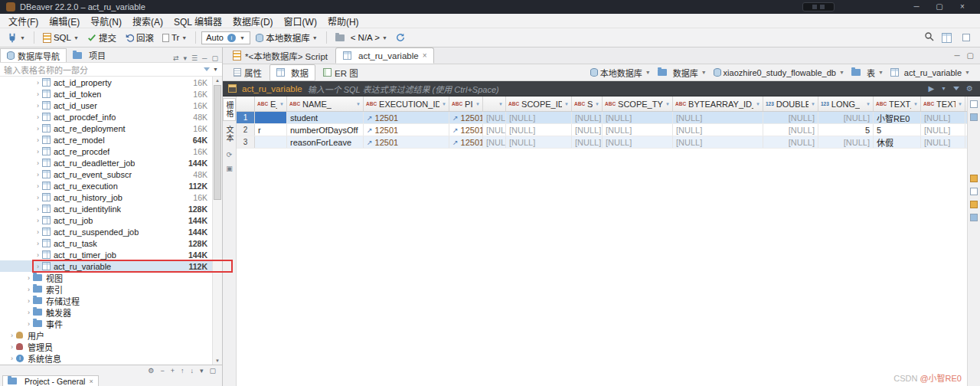 This screenshot has width=980, height=386. Describe the element at coordinates (106, 185) in the screenshot. I see `tree-item-act_ru_execution: ›act_ru_execution112K` at that location.